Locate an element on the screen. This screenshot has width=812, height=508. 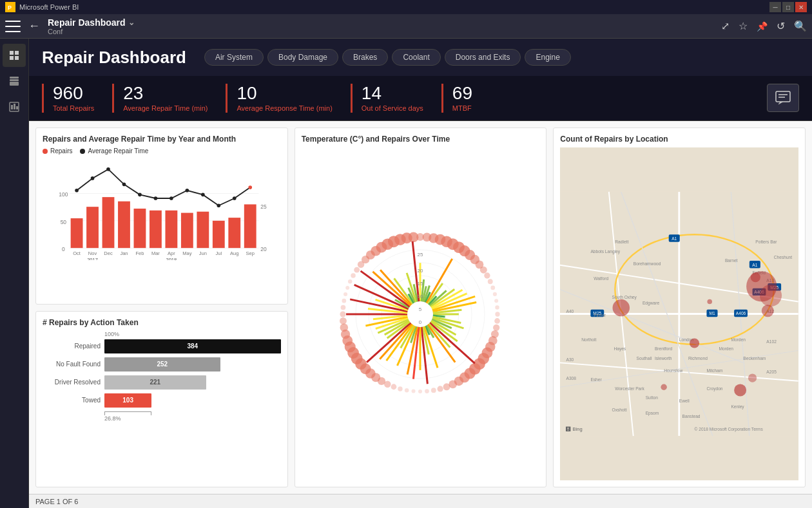
svg-text: Sutton is located at coordinates (652, 398).